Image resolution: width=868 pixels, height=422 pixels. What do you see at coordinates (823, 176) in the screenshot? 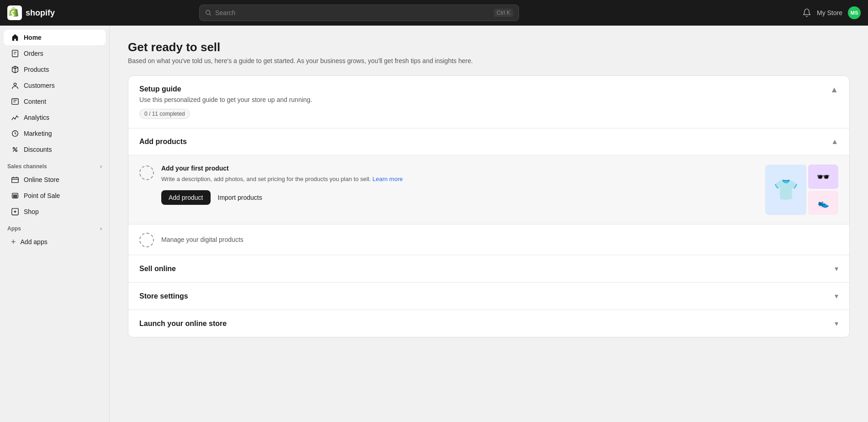
I see `sunglasses-illustration: 🕶️` at bounding box center [823, 176].